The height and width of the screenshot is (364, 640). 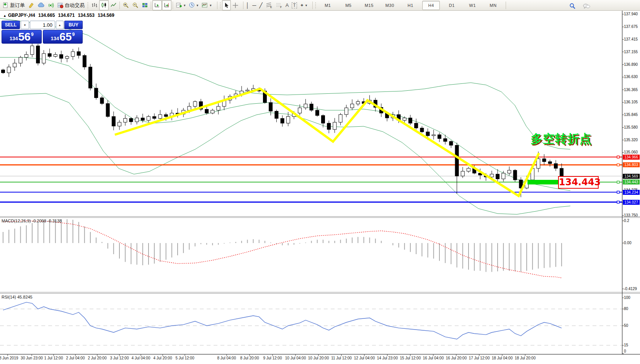 What do you see at coordinates (11, 25) in the screenshot?
I see `sell-button: SELL` at bounding box center [11, 25].